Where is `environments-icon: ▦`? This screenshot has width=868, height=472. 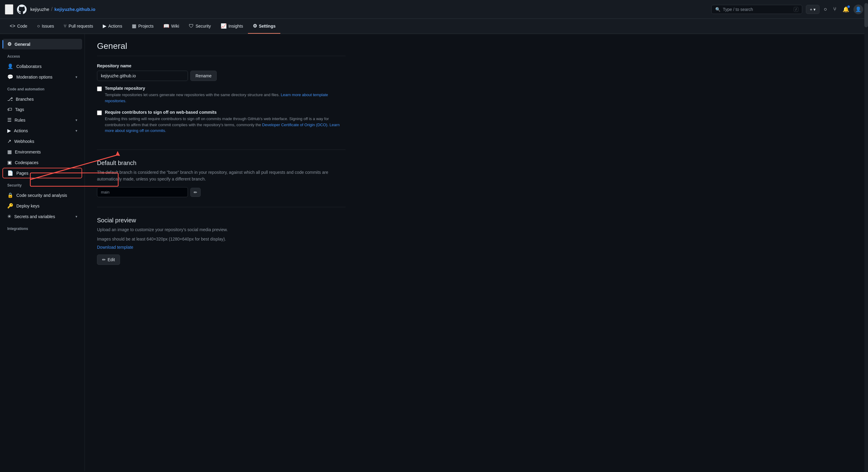 environments-icon: ▦ is located at coordinates (9, 152).